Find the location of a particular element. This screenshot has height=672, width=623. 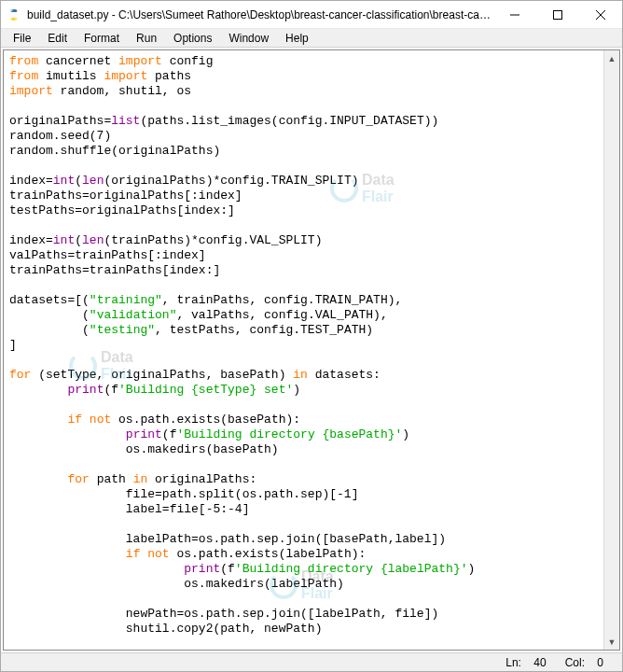

app-icon is located at coordinates (14, 15).